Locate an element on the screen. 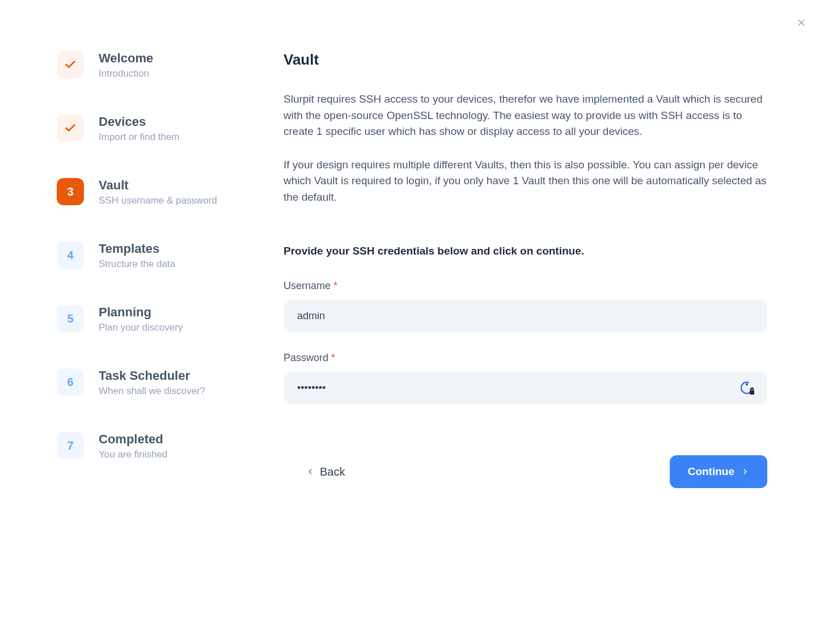 Image resolution: width=824 pixels, height=644 pixels. step-title: Devices is located at coordinates (140, 122).